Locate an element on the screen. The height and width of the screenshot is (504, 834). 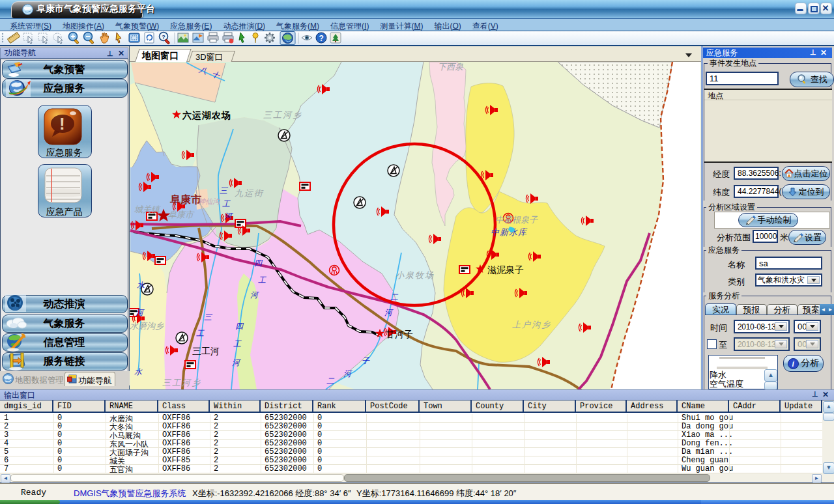
svg-text: 上户沟乡 is located at coordinates (532, 324).